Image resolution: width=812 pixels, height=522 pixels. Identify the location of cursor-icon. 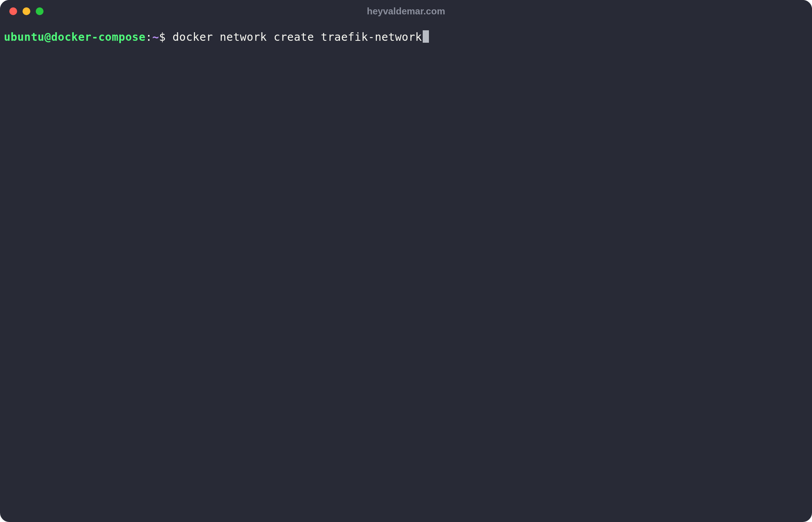
(426, 37).